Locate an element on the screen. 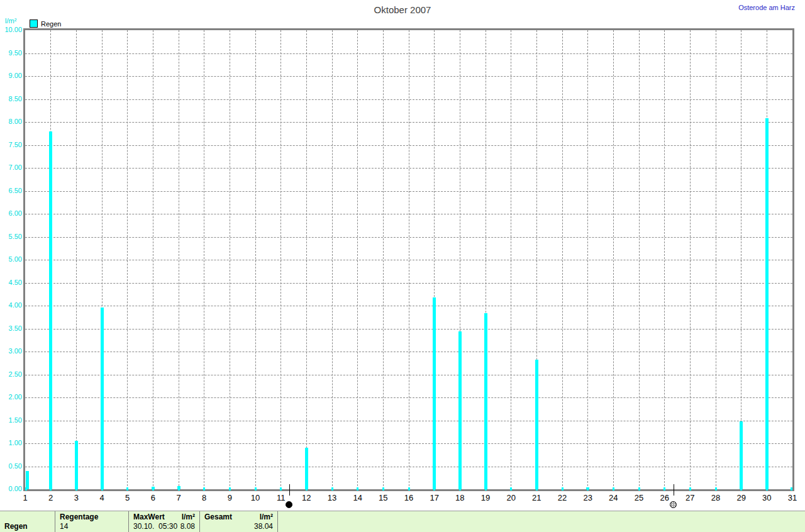  y-axis-unit-label: l/m² is located at coordinates (11, 21).